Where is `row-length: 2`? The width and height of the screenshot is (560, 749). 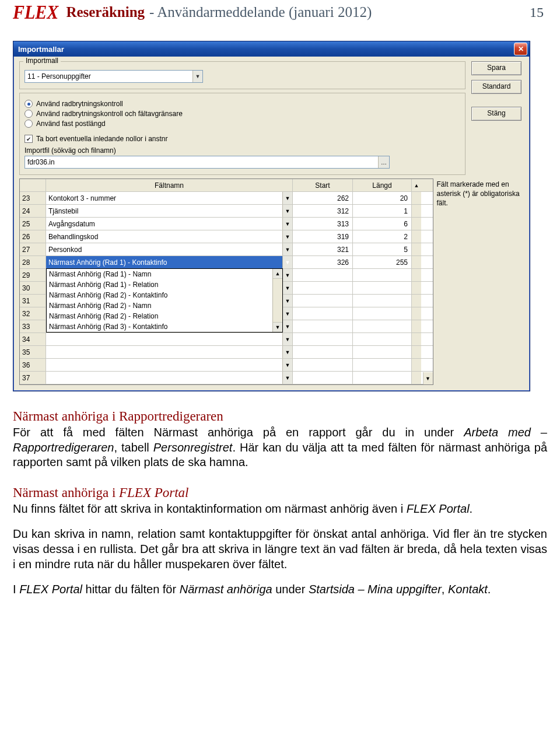 row-length: 2 is located at coordinates (383, 237).